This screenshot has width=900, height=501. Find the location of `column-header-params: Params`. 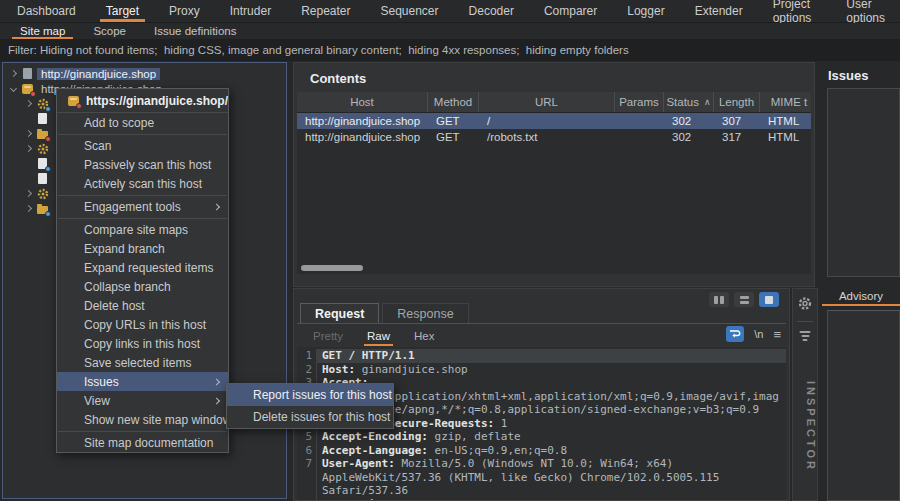

column-header-params: Params is located at coordinates (640, 102).